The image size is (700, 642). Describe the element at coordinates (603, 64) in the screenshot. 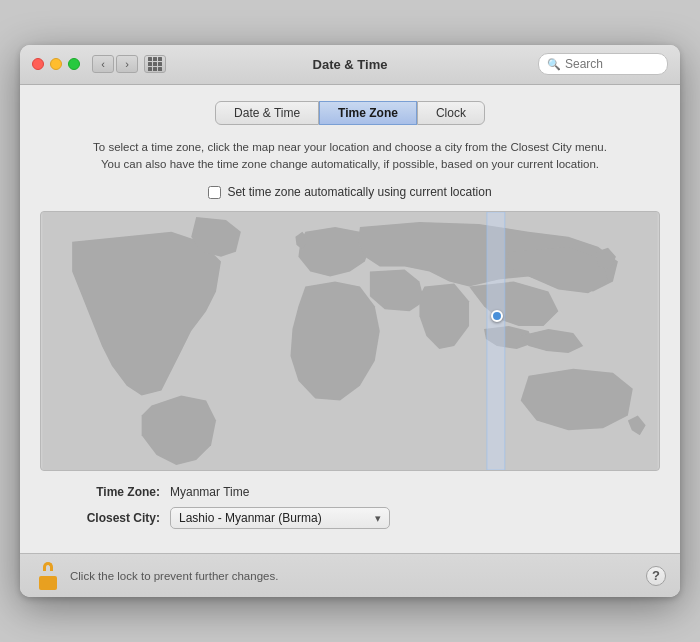

I see `search-box: 🔍` at that location.